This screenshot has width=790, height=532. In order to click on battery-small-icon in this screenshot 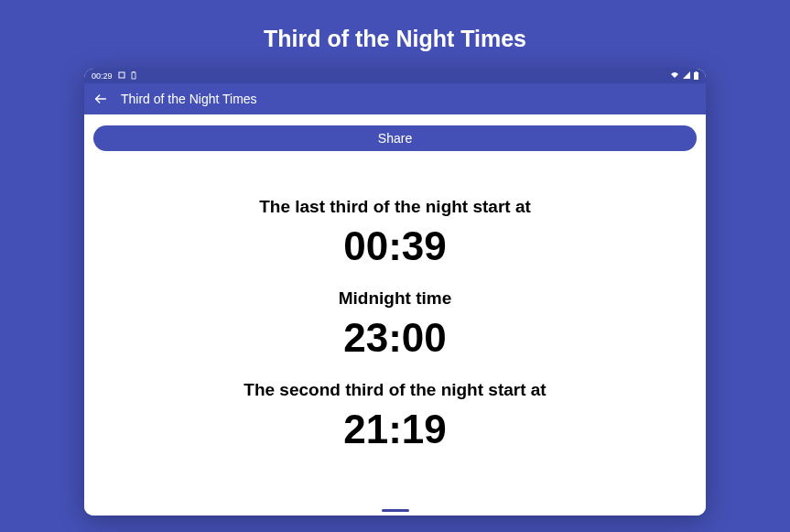, I will do `click(134, 77)`.